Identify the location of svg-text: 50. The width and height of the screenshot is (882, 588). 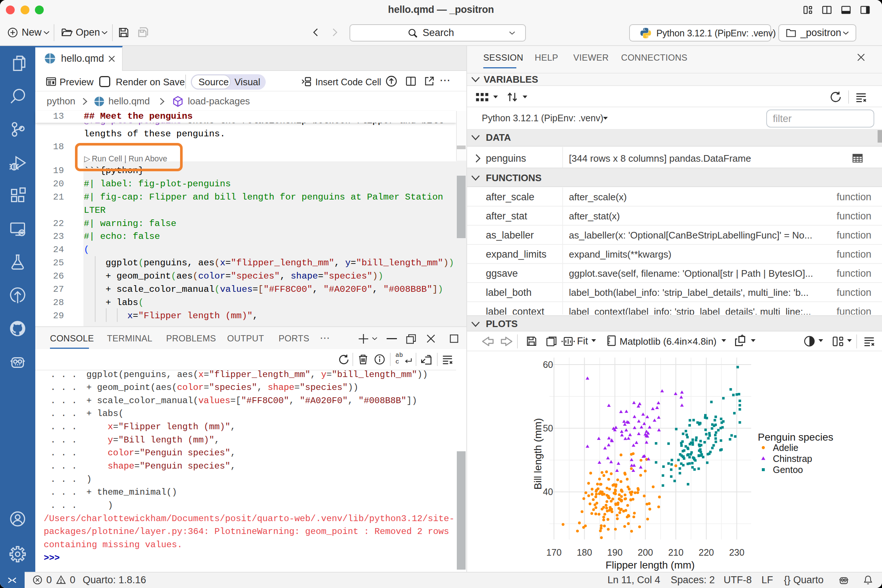
(548, 428).